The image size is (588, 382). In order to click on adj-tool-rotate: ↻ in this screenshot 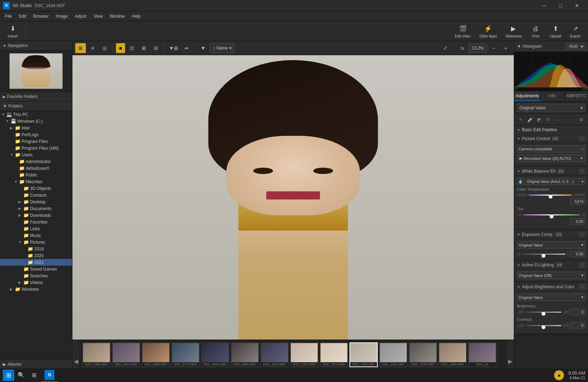, I will do `click(548, 120)`.